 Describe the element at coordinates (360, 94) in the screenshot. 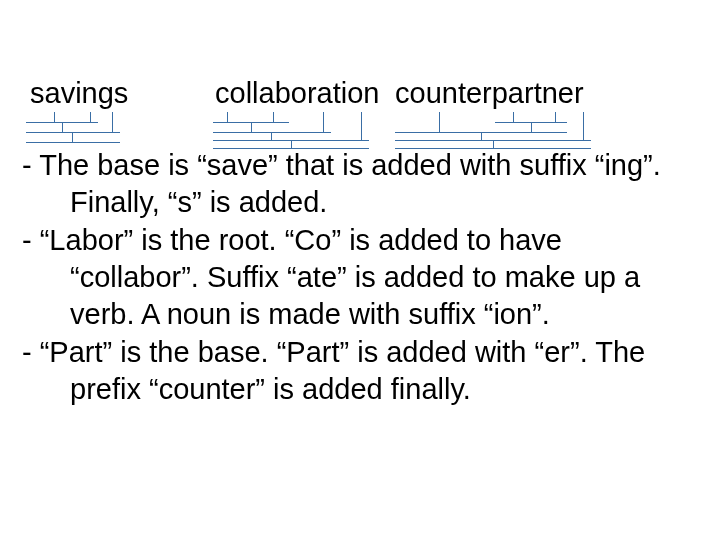

I see `words-row: savings collaboration` at that location.